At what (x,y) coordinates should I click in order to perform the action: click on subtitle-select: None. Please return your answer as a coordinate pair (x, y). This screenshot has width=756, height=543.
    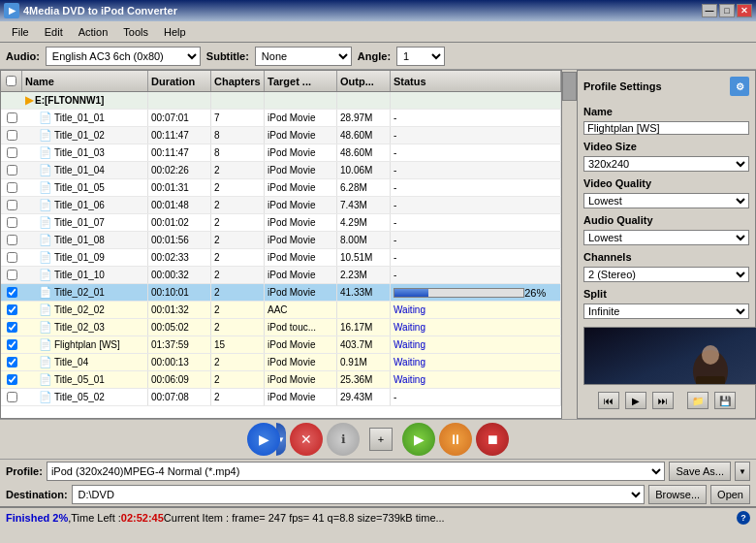
    Looking at the image, I should click on (303, 56).